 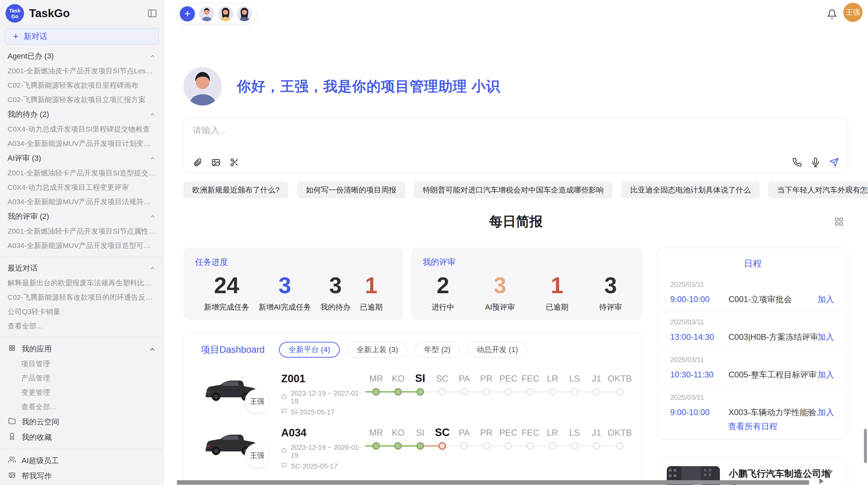 What do you see at coordinates (493, 482) in the screenshot?
I see `horizontal-scrollbar` at bounding box center [493, 482].